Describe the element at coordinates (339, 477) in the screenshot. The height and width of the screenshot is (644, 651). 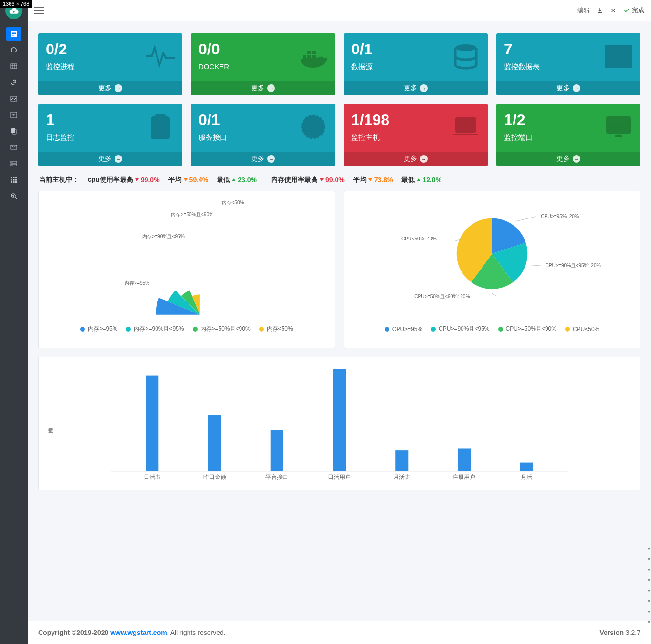
I see `svg-text: 日活用户` at that location.